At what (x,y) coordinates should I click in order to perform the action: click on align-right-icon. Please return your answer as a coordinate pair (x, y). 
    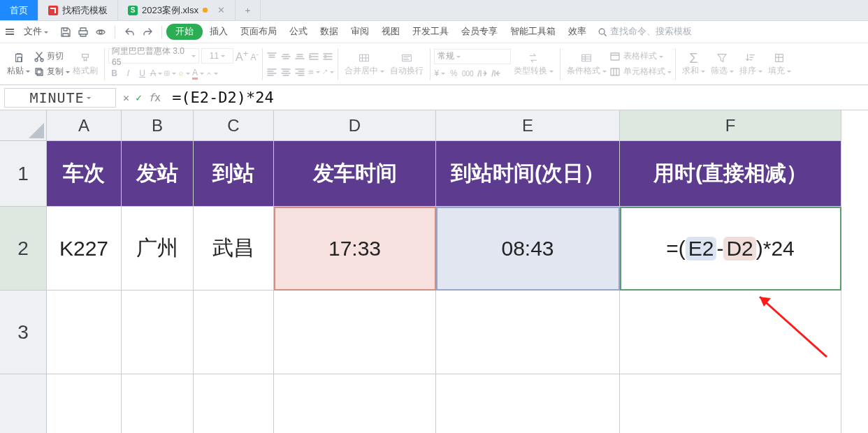
    Looking at the image, I should click on (301, 71).